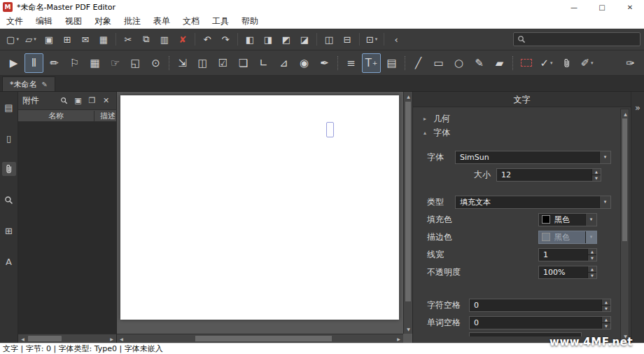 The height and width of the screenshot is (354, 644). I want to click on record-tool-button: ◉, so click(304, 63).